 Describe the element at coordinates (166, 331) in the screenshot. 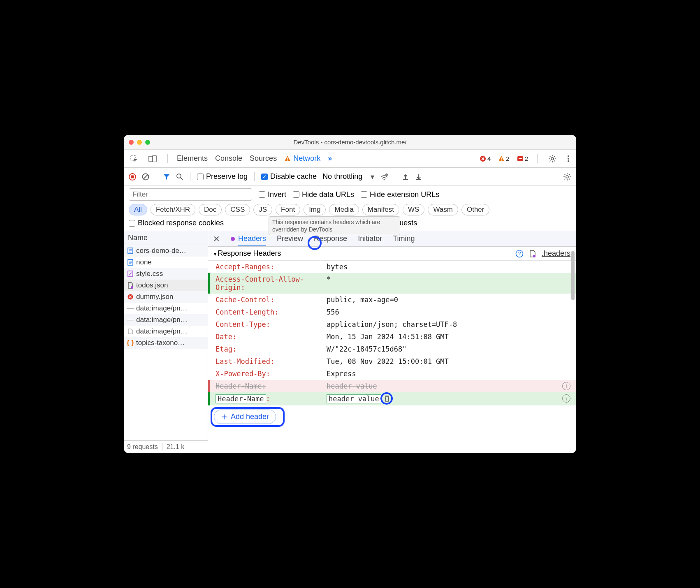

I see `request-row: data:image/pn…` at that location.